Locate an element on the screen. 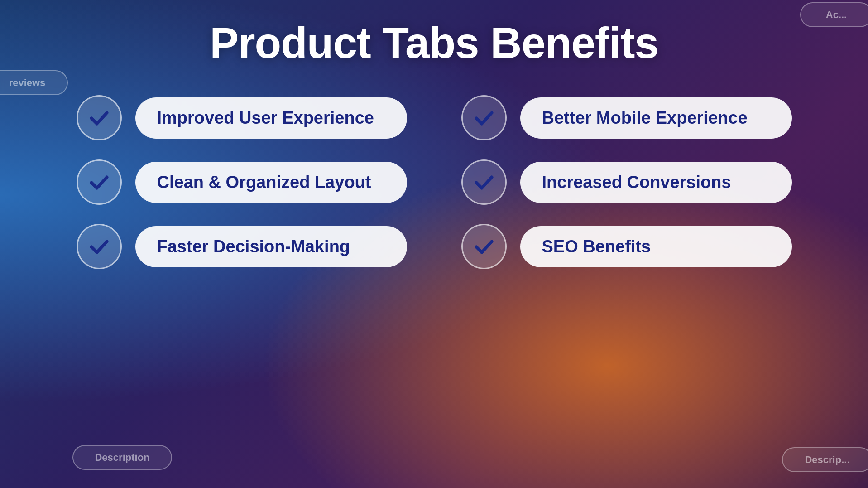 The height and width of the screenshot is (488, 868). benefit-row-organized: Clean & Organized Layout is located at coordinates (242, 182).